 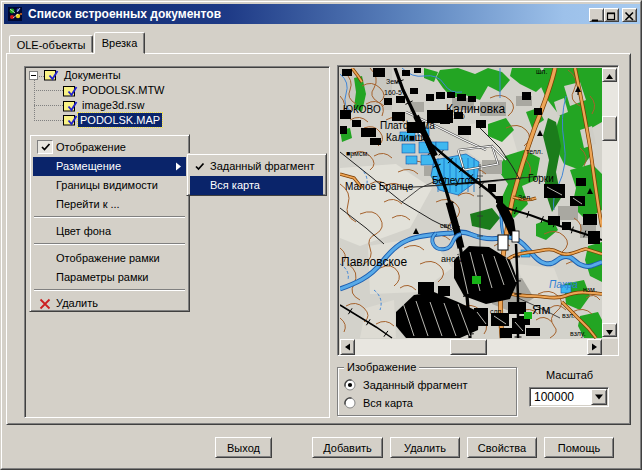 I want to click on svg-text: шп., so click(x=542, y=72).